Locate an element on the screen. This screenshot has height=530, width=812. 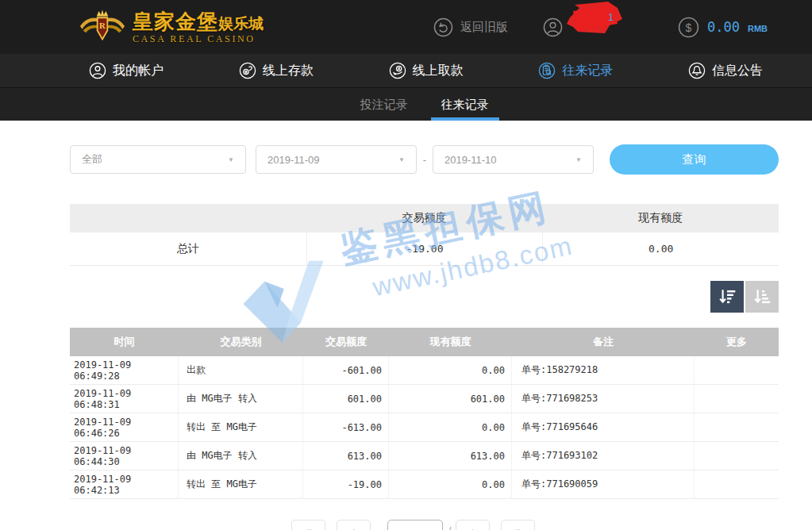
tab-transaction-records: 往来记录 is located at coordinates (465, 105).